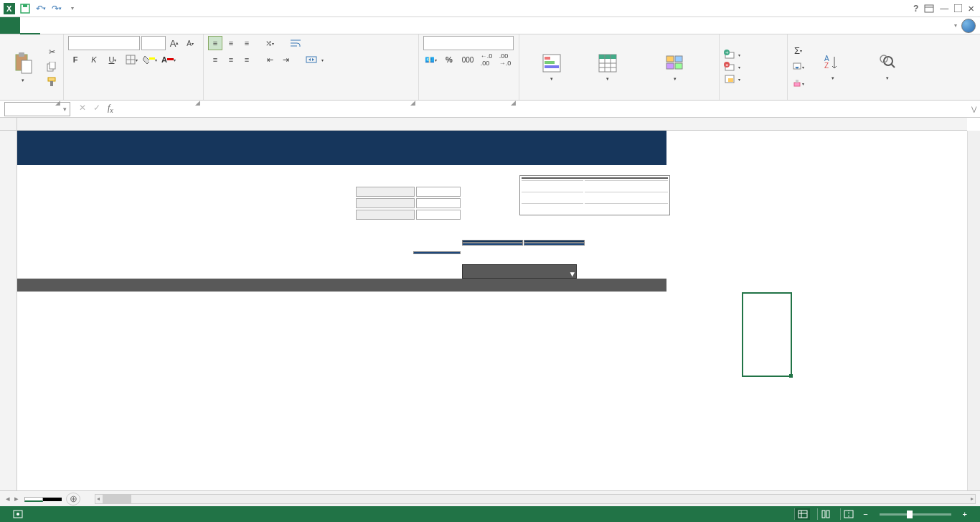  What do you see at coordinates (430, 60) in the screenshot?
I see `currency-icon: 💶▾` at bounding box center [430, 60].